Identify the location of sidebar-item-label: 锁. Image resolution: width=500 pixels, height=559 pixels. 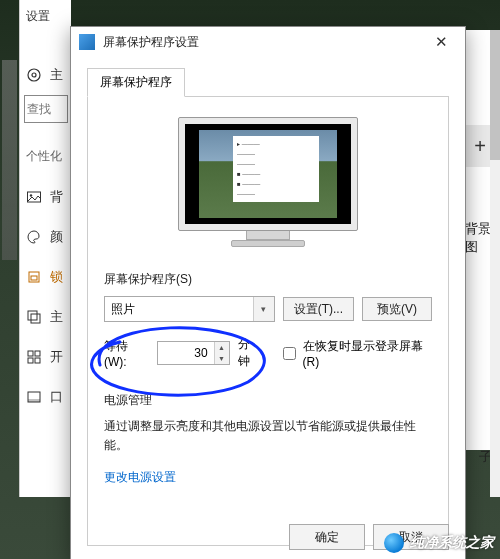
(56, 277).